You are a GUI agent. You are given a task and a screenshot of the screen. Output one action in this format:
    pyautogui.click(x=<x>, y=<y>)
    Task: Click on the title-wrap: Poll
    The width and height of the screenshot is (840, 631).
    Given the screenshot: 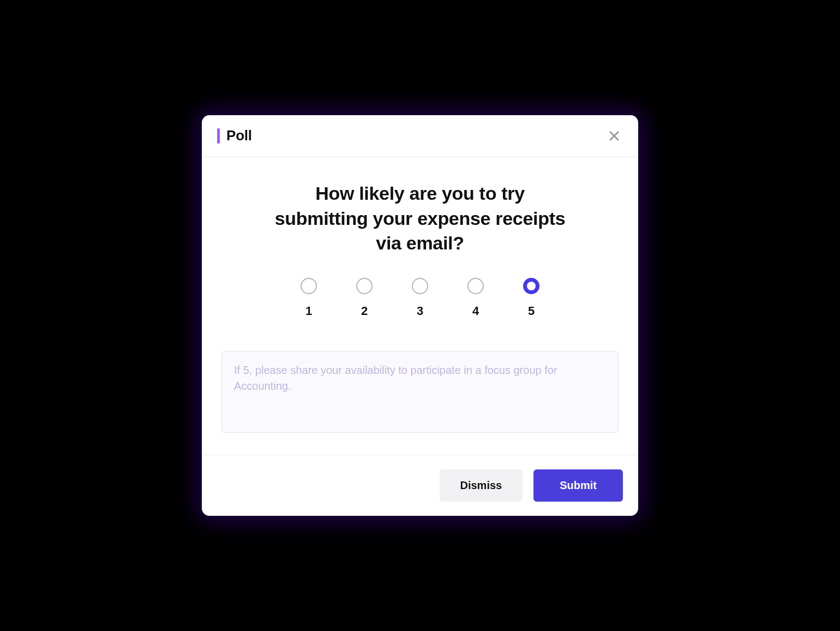 What is the action you would take?
    pyautogui.click(x=235, y=135)
    